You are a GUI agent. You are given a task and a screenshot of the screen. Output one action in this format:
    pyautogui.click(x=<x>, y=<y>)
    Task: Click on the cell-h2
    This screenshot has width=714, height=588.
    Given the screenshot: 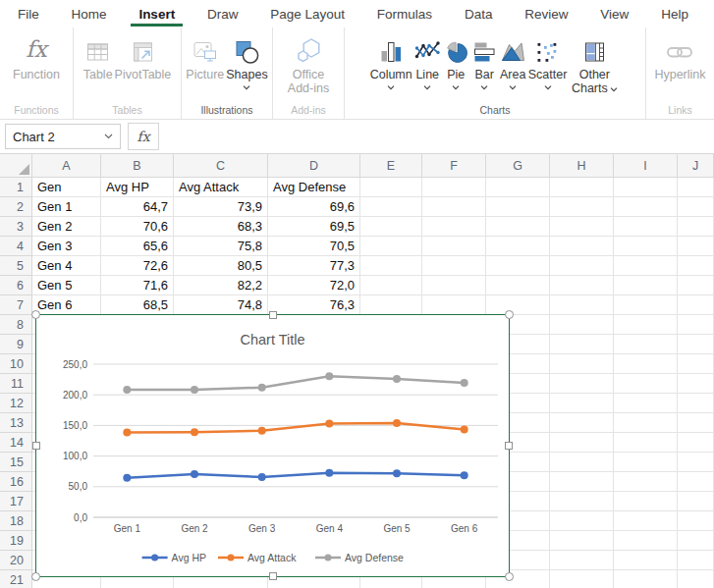 What is the action you would take?
    pyautogui.click(x=581, y=207)
    